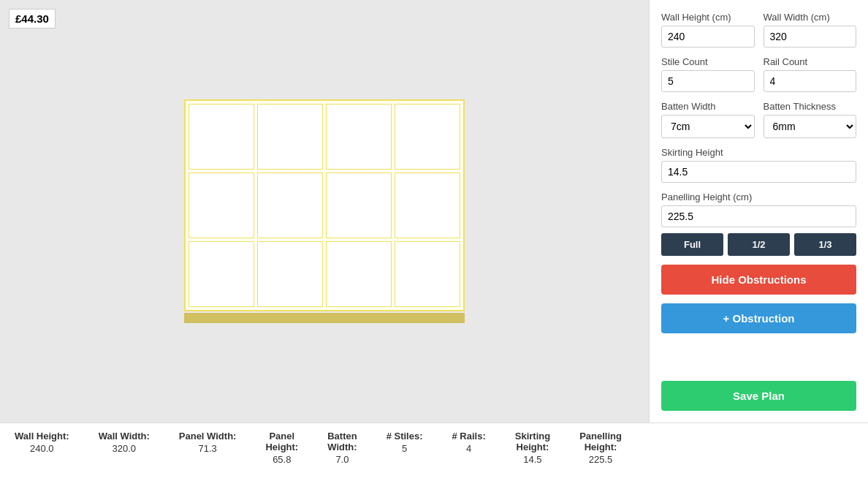 This screenshot has width=868, height=481. Describe the element at coordinates (758, 172) in the screenshot. I see `skirting-height-input` at that location.